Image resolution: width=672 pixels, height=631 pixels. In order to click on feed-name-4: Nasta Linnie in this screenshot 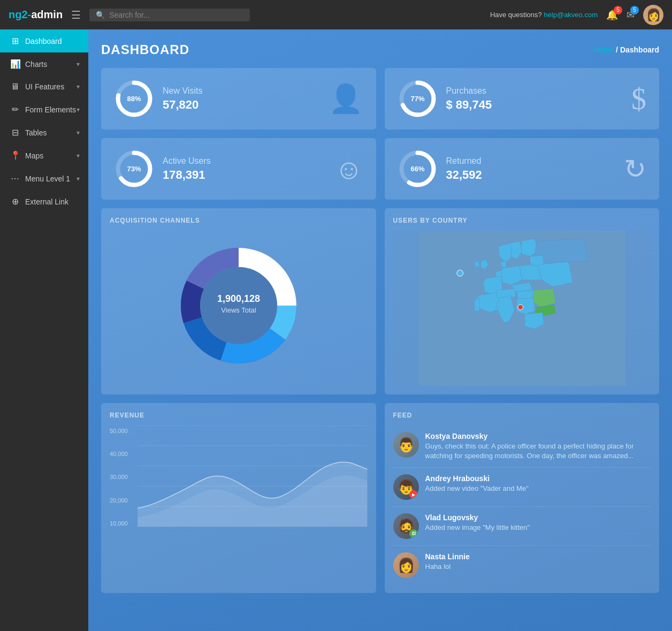, I will do `click(447, 557)`.